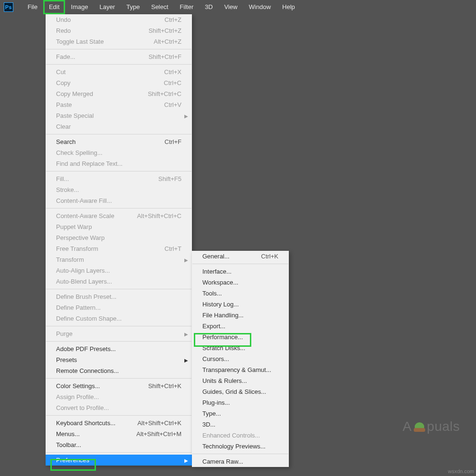 The height and width of the screenshot is (476, 476). Describe the element at coordinates (173, 83) in the screenshot. I see `menu-item-shortcut: Ctrl+C` at that location.